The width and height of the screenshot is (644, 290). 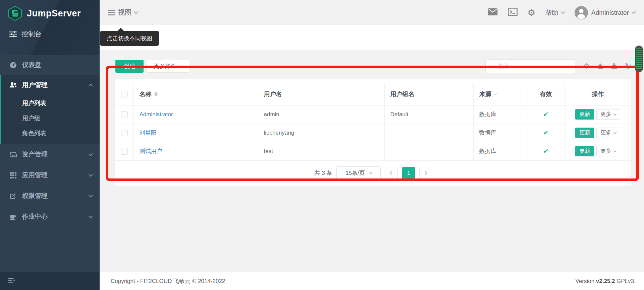 I want to click on settings-gear-icon: ⚙, so click(x=531, y=13).